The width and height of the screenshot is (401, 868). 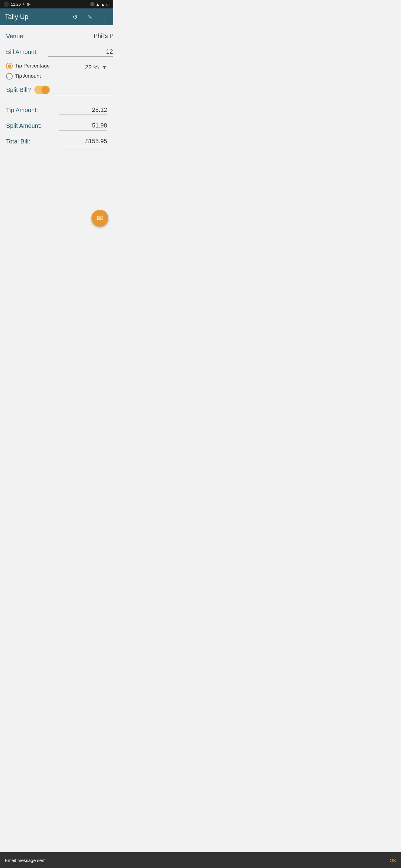 I want to click on split-bill-label: Split Bill?, so click(x=18, y=90).